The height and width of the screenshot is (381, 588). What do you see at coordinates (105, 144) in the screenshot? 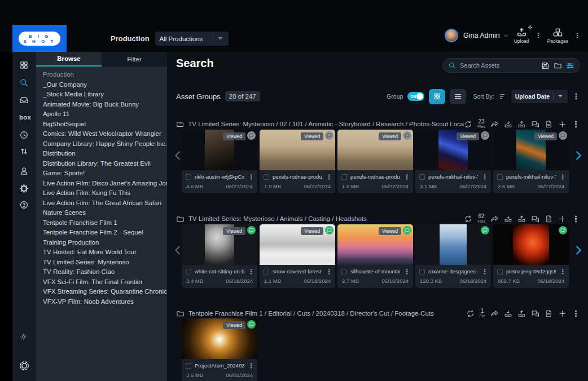
I see `production-item: Company Library: Happy Shiny People Inc.` at bounding box center [105, 144].